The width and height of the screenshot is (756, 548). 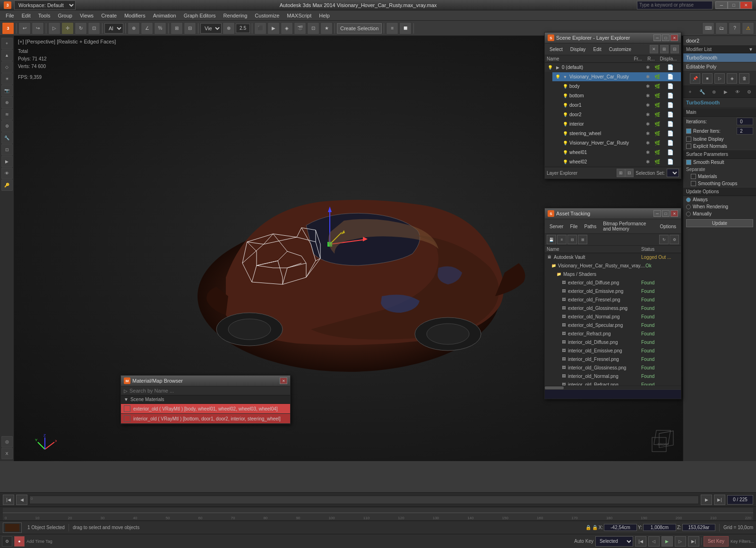 What do you see at coordinates (211, 28) in the screenshot?
I see `view-dropdown: View` at bounding box center [211, 28].